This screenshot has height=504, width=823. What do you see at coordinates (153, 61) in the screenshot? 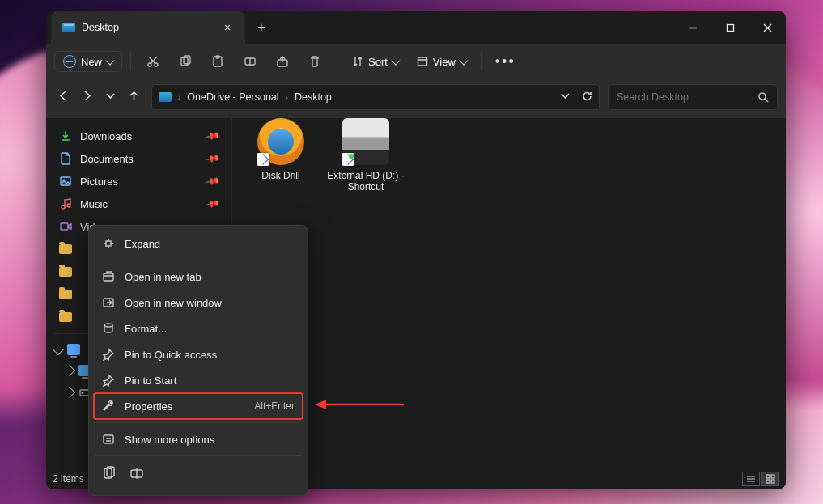
I see `cut-button` at bounding box center [153, 61].